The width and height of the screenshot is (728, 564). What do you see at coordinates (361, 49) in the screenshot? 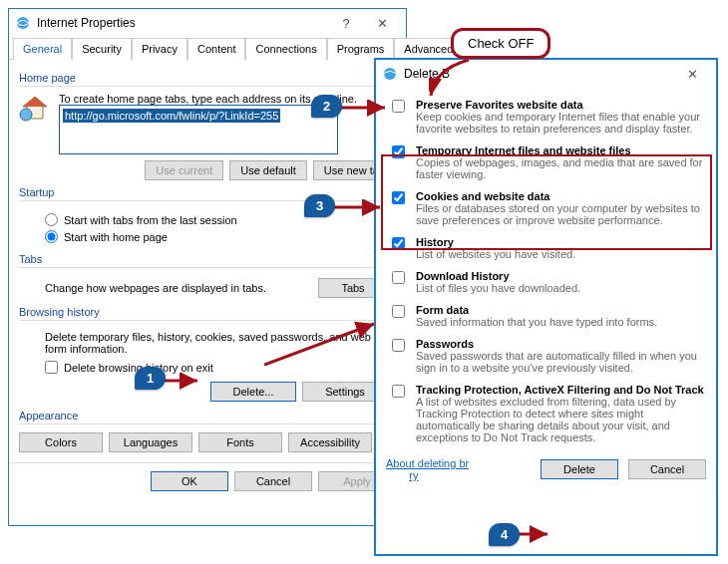
I see `tab-programs: Programs` at bounding box center [361, 49].